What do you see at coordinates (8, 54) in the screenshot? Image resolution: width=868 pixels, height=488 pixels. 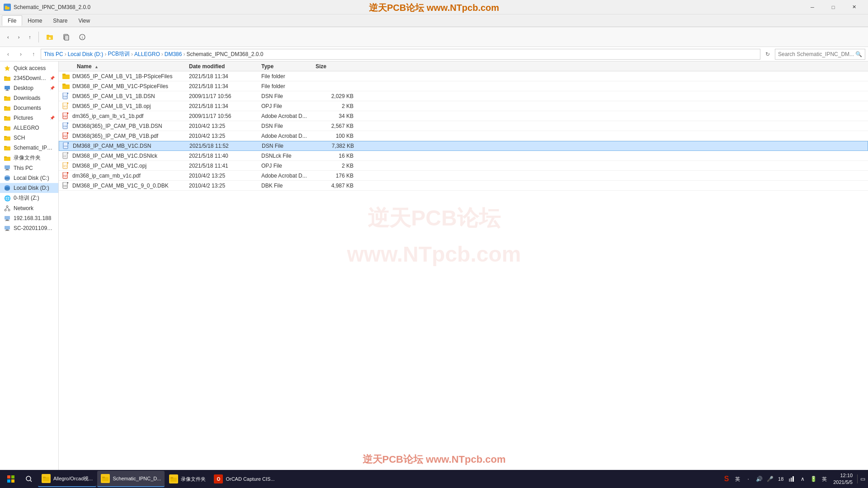 I see `nav-back-button: ‹` at bounding box center [8, 54].